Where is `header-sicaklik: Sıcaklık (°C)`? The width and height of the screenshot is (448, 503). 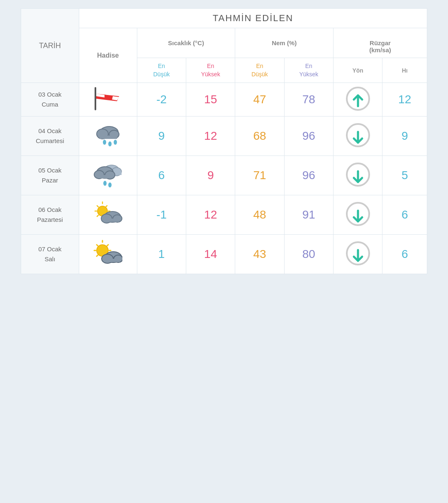
header-sicaklik: Sıcaklık (°C) is located at coordinates (186, 43).